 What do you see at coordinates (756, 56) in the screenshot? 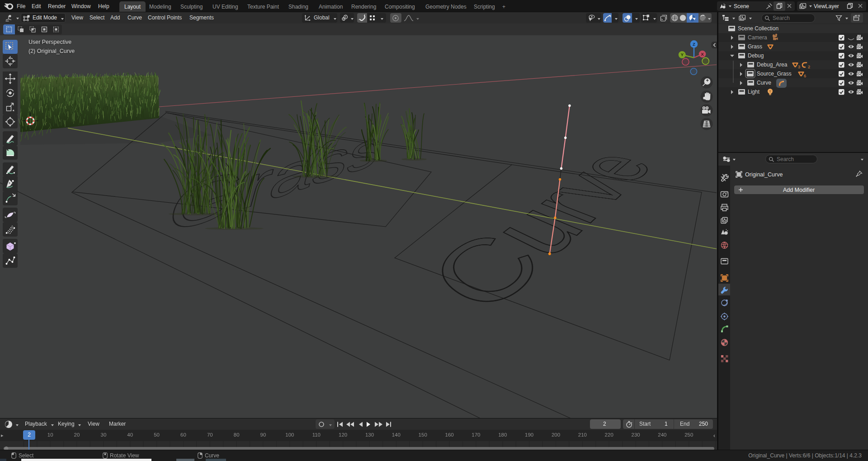
I see `svg-text: Debug` at bounding box center [756, 56].